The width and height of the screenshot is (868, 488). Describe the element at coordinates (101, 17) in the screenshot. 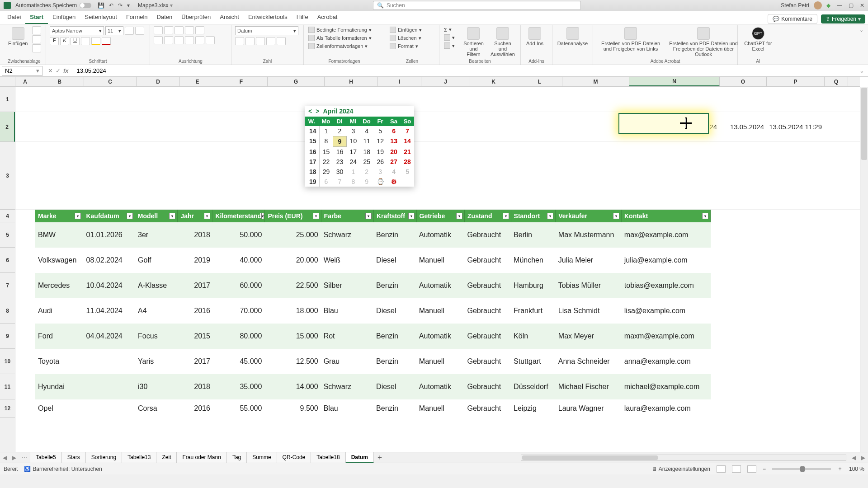

I see `menu-tab-seitenlayout: Seitenlayout` at that location.